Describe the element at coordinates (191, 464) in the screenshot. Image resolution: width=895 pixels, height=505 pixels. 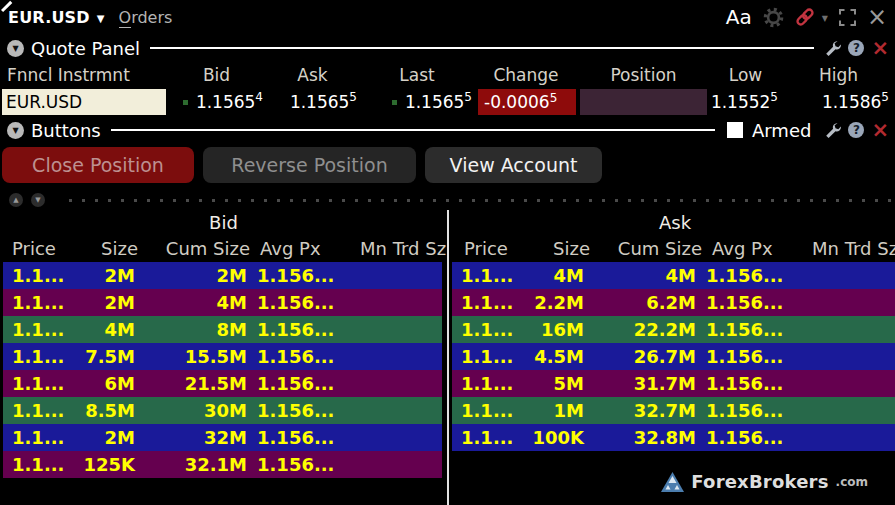
I see `cell-cum: 32.1M` at that location.